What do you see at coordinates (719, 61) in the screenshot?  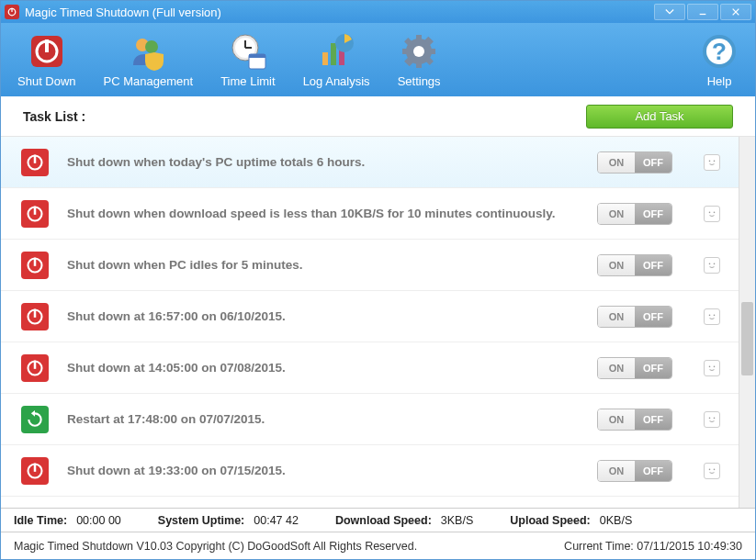 I see `help-tool: ? Help` at bounding box center [719, 61].